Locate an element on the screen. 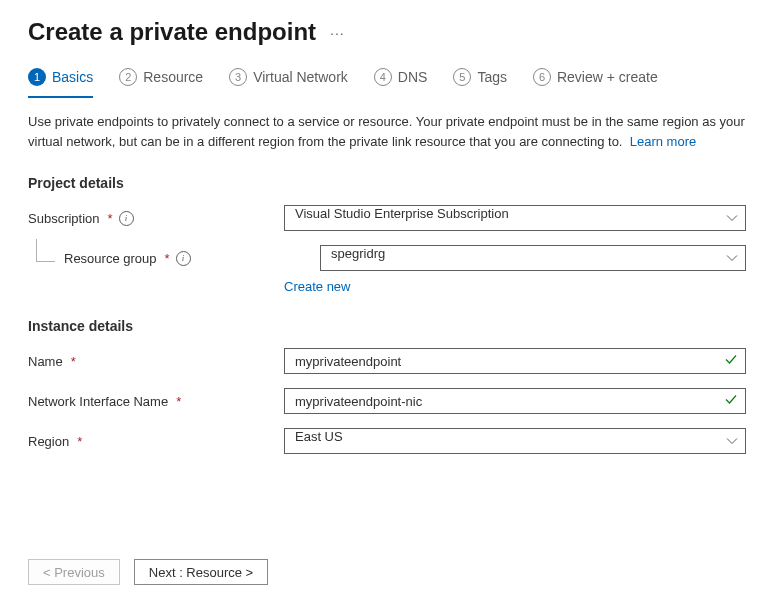 The image size is (774, 603). name-input is located at coordinates (515, 361).